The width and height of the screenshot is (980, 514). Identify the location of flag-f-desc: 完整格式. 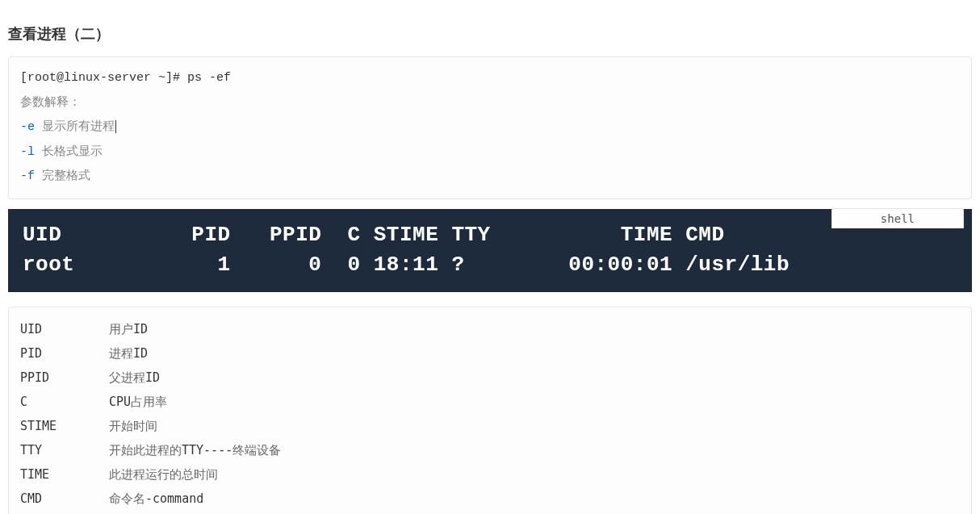
(66, 174).